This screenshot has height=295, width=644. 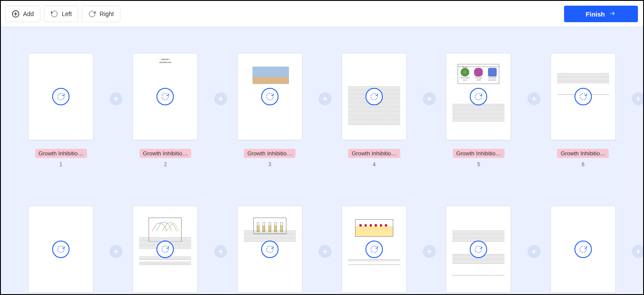 What do you see at coordinates (269, 158) in the screenshot?
I see `page-caption: Growth Inhibitio… 3` at bounding box center [269, 158].